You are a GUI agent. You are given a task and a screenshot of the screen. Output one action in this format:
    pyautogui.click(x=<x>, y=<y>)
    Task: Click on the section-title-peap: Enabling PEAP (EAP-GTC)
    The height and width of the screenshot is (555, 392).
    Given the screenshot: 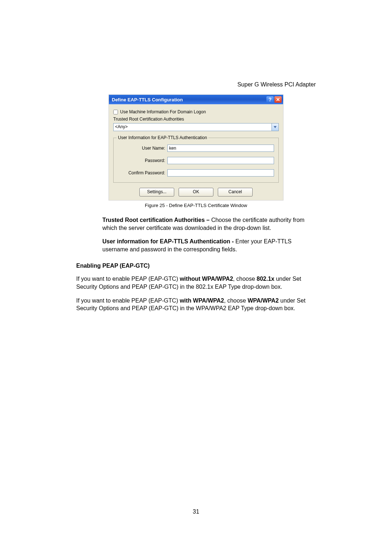 What is the action you would take?
    pyautogui.click(x=196, y=266)
    